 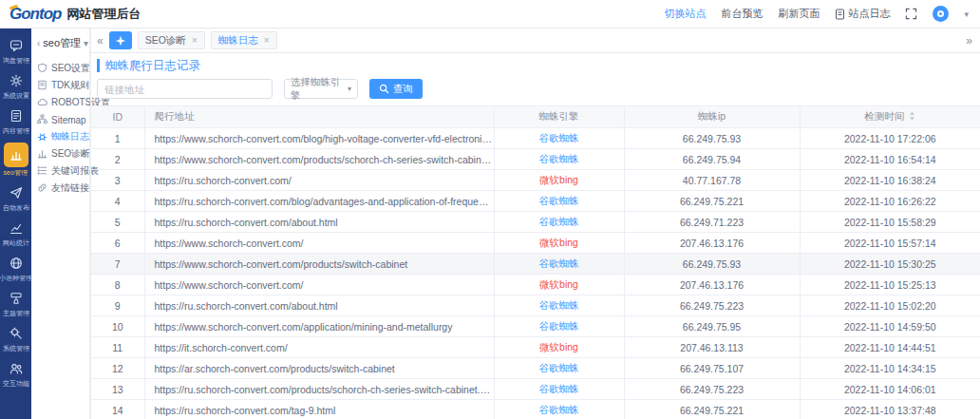 What do you see at coordinates (319, 201) in the screenshot?
I see `cell-url: https://ru.schorch-convert.com/blog/adva…` at bounding box center [319, 201].